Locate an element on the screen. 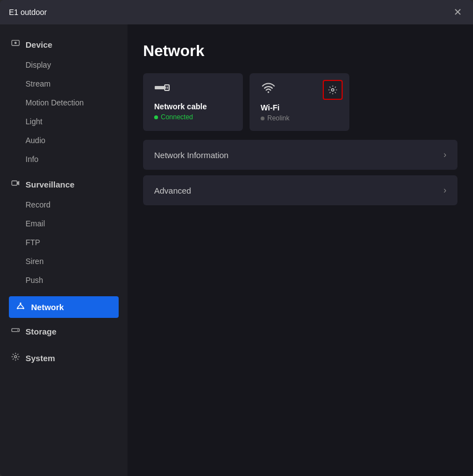  system-icon is located at coordinates (16, 358).